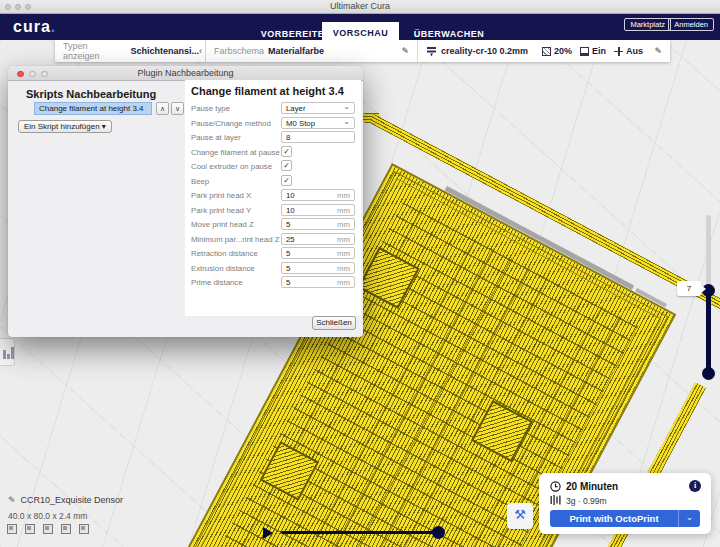 This screenshot has height=547, width=720. Describe the element at coordinates (432, 52) in the screenshot. I see `printer-icon` at that location.